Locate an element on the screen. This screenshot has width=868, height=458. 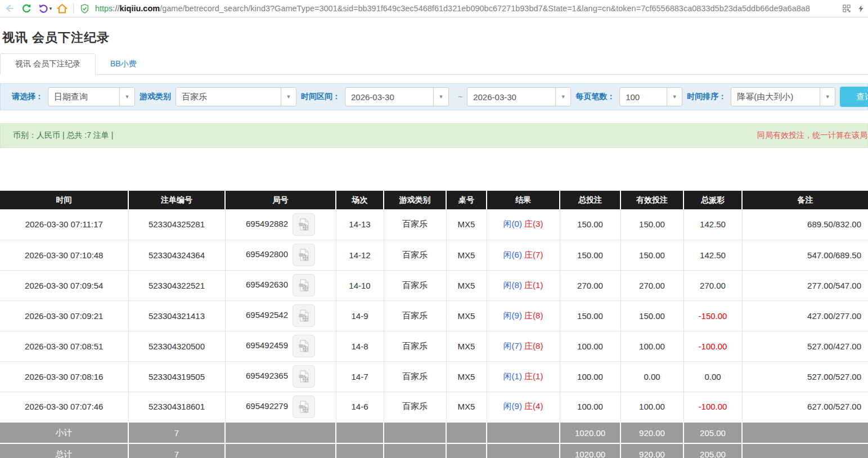
cell-result: 闲(1) 庄(1) is located at coordinates (523, 376).